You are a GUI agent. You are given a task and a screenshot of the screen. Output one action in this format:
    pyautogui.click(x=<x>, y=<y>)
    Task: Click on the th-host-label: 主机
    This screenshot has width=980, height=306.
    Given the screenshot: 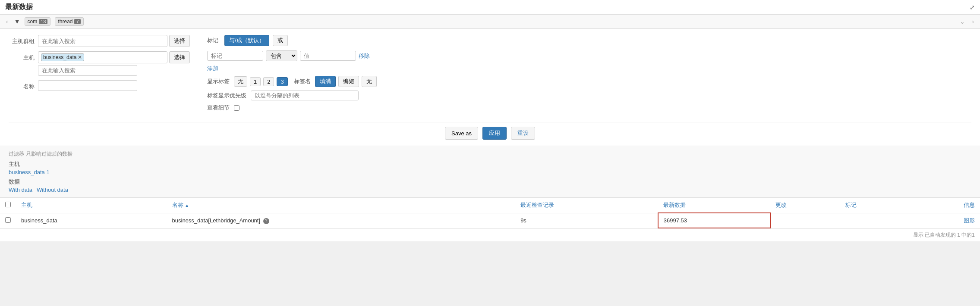 What is the action you would take?
    pyautogui.click(x=27, y=205)
    